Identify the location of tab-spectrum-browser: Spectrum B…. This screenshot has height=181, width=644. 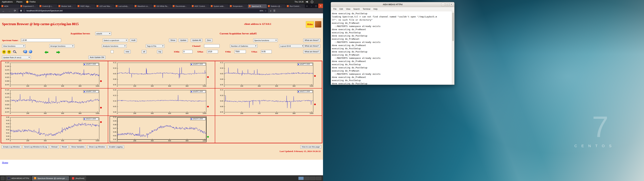
(257, 6).